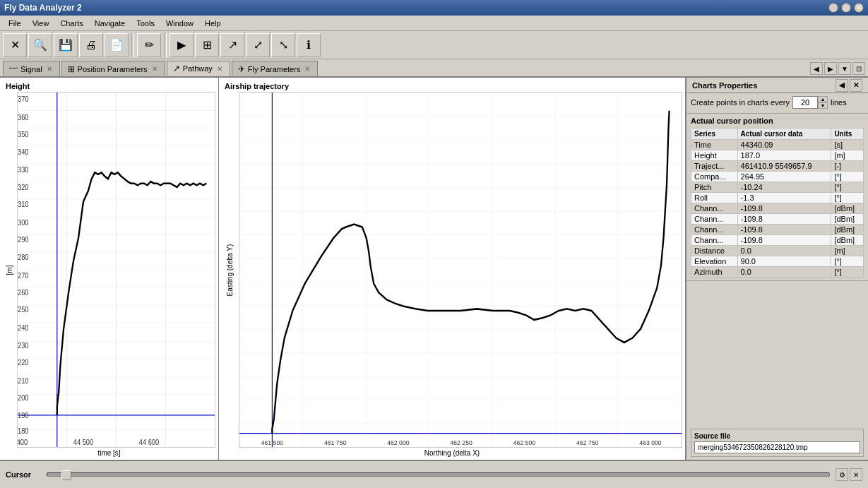 This screenshot has width=868, height=488. Describe the element at coordinates (859, 69) in the screenshot. I see `tab-detach-btn: ⊡` at that location.